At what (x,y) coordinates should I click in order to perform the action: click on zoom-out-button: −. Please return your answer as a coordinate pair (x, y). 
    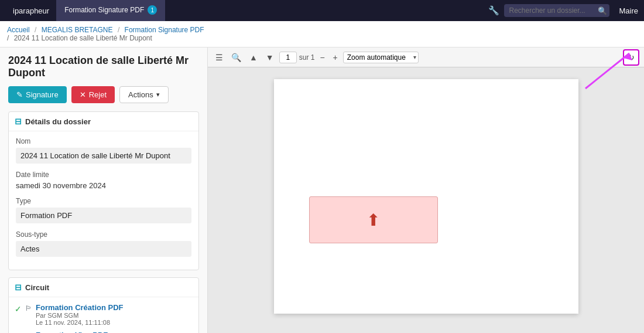
    Looking at the image, I should click on (322, 57).